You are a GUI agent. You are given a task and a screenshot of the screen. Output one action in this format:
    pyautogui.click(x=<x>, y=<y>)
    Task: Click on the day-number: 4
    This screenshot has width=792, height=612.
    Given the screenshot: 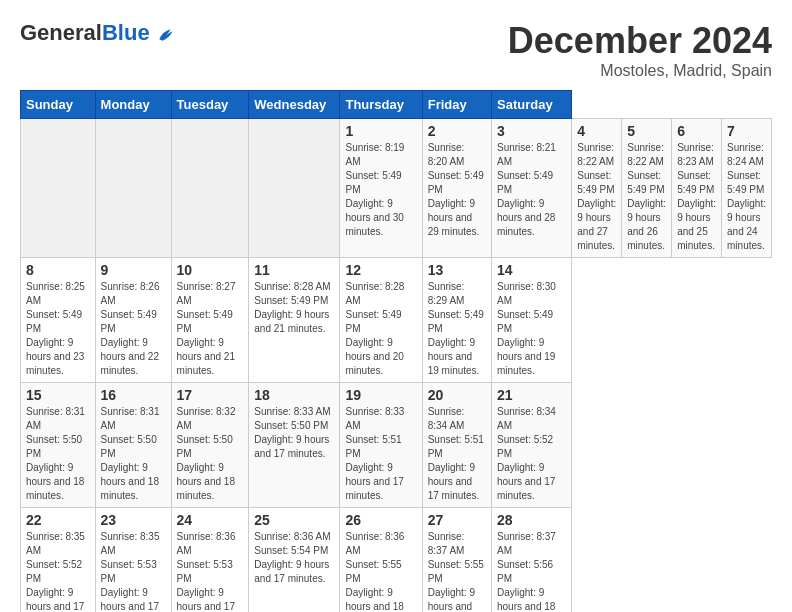 What is the action you would take?
    pyautogui.click(x=596, y=131)
    